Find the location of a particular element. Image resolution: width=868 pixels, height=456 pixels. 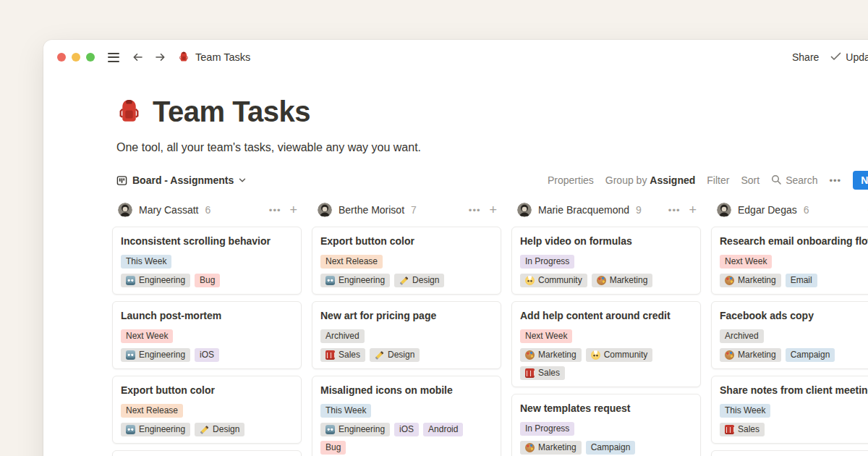

card-tags-row: MarketingCampaign is located at coordinates (794, 355).